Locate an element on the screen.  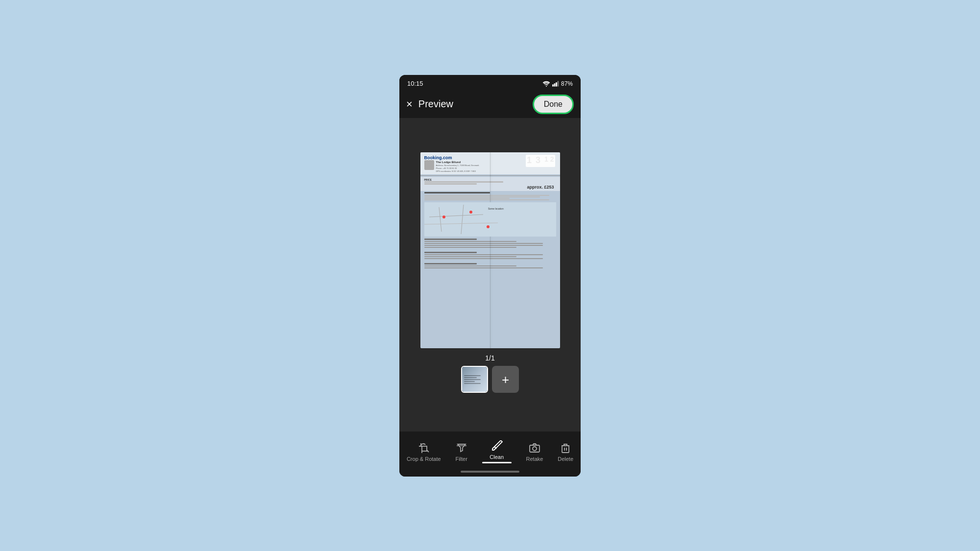
filter-tool: Filter is located at coordinates (461, 452).